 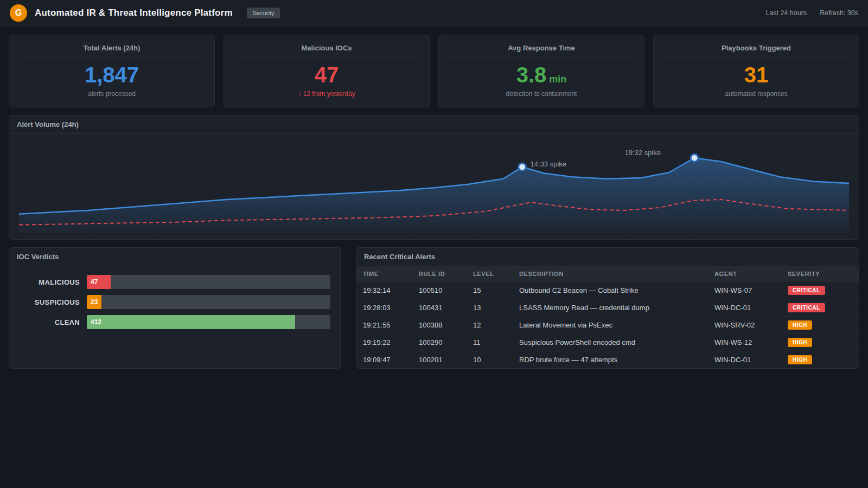 What do you see at coordinates (756, 51) in the screenshot?
I see `stat-card-title: Playbooks Triggered` at bounding box center [756, 51].